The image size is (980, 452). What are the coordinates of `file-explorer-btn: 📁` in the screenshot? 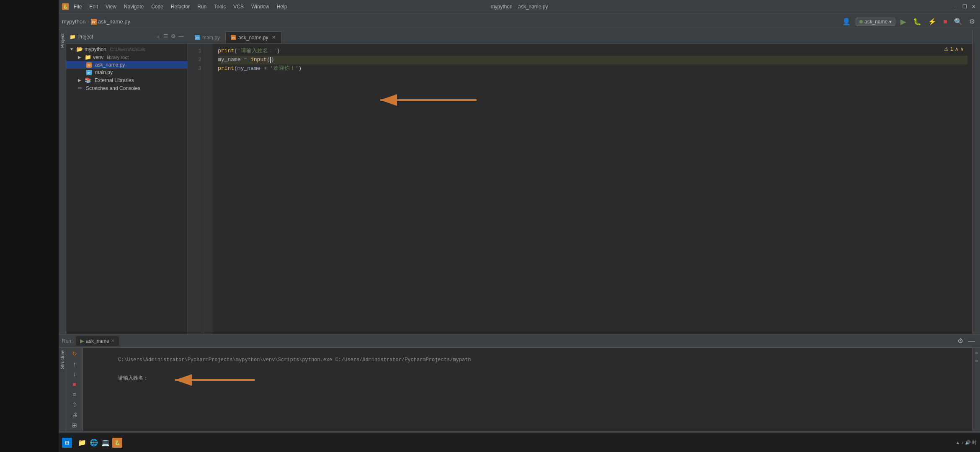 It's located at (82, 443).